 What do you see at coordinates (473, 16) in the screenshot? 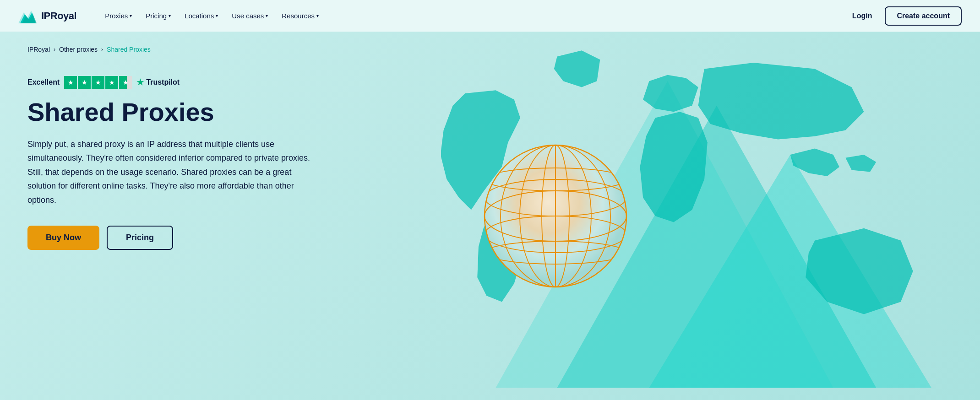
I see `nav-items: Proxies ▾ Pricing ▾ Locations ▾ Use case…` at bounding box center [473, 16].